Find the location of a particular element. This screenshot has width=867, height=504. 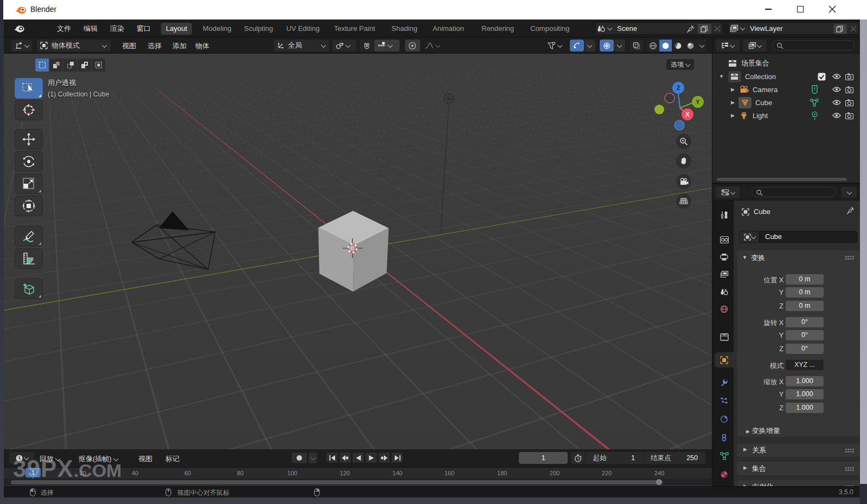

pivot-dropdown is located at coordinates (344, 46).